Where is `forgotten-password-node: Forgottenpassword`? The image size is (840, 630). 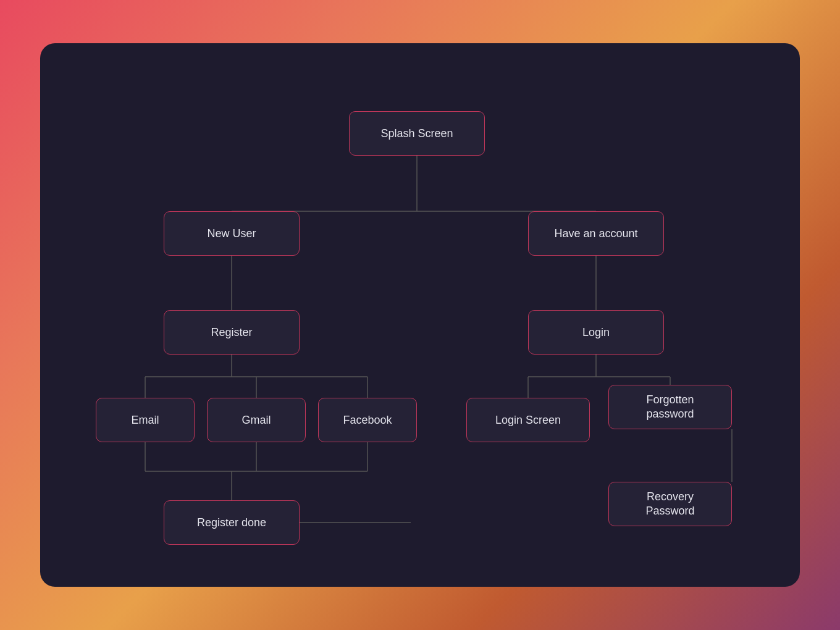 forgotten-password-node: Forgottenpassword is located at coordinates (670, 407).